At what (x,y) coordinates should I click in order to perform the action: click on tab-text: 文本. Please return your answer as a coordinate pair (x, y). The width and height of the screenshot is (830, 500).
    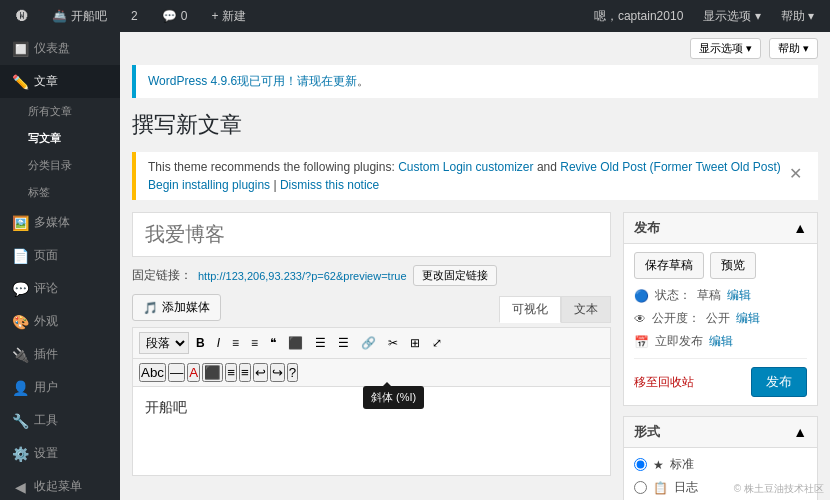
    Looking at the image, I should click on (586, 310).